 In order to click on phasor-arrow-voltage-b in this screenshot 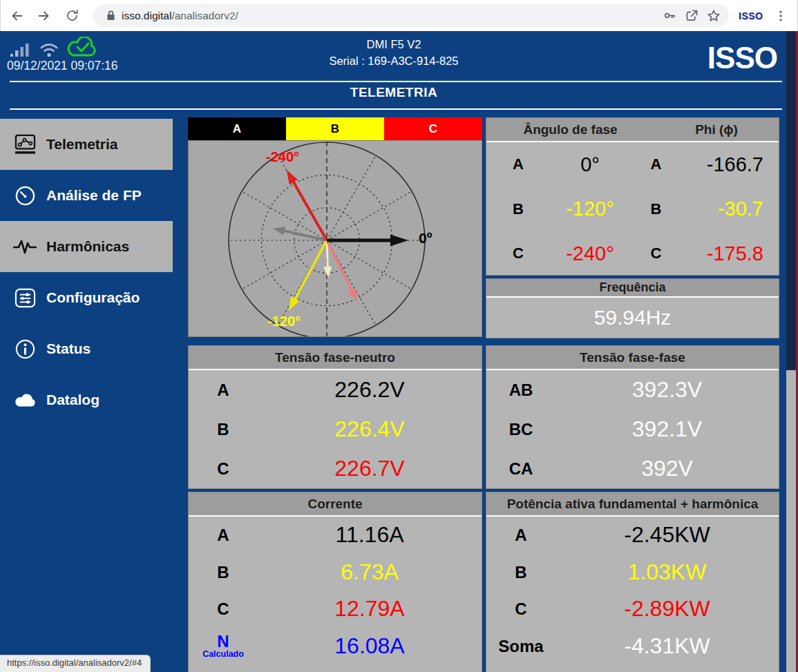, I will do `click(308, 276)`.